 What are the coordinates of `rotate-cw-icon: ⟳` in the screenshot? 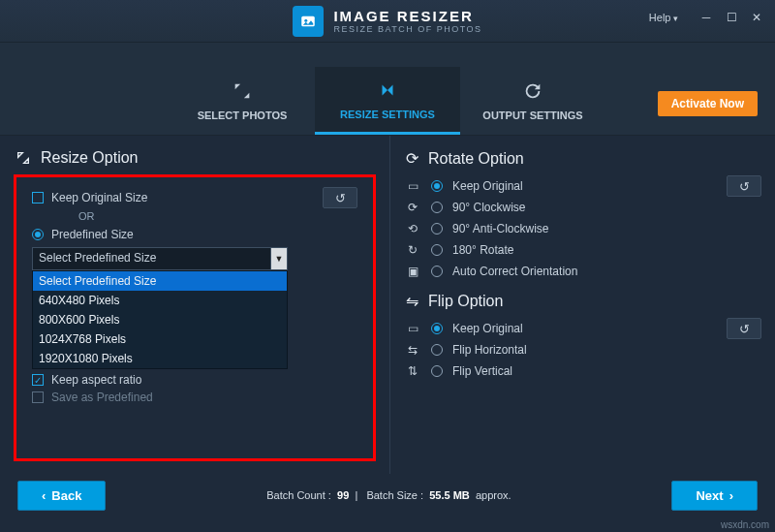 It's located at (413, 207).